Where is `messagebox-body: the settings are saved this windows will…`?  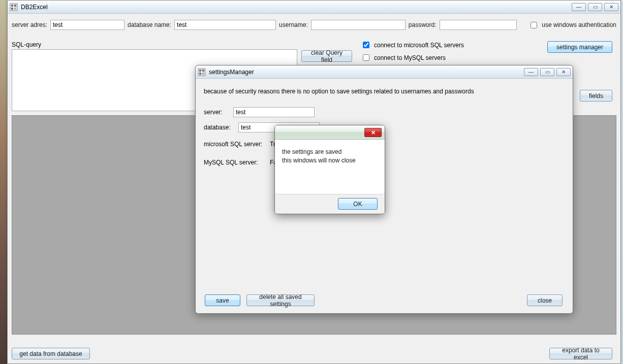 messagebox-body: the settings are saved this windows will… is located at coordinates (330, 167).